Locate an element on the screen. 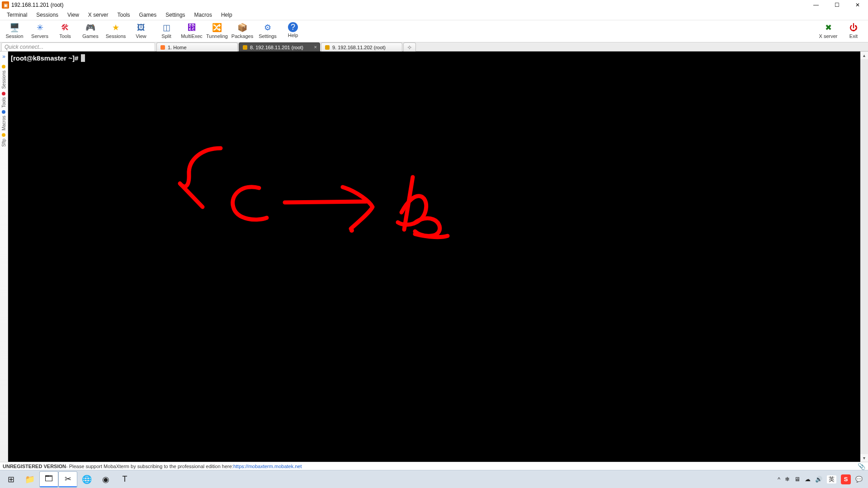 This screenshot has width=868, height=488. tool-split: ◫Split is located at coordinates (166, 30).